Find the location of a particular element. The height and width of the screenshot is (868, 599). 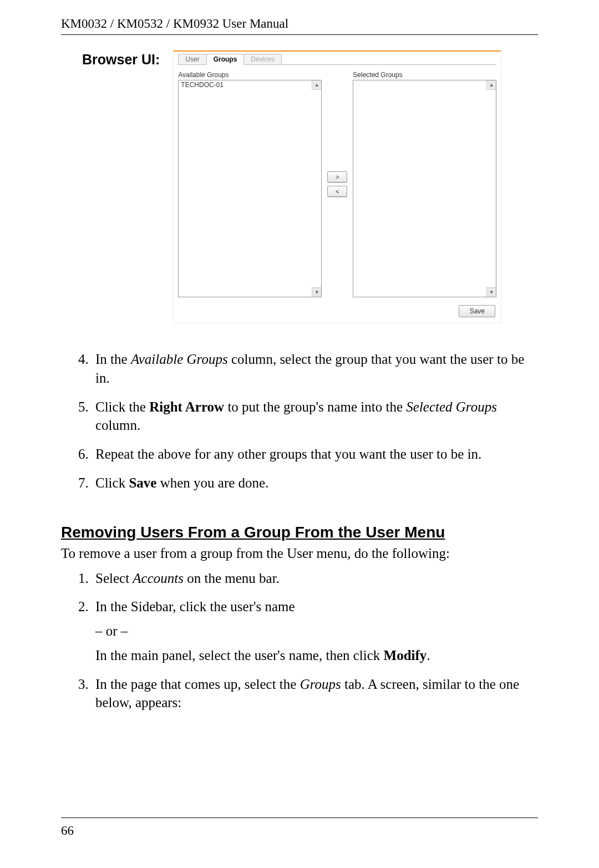

available-groups-listbox: TECHDOC-01 ▲ ▼ is located at coordinates (250, 189).